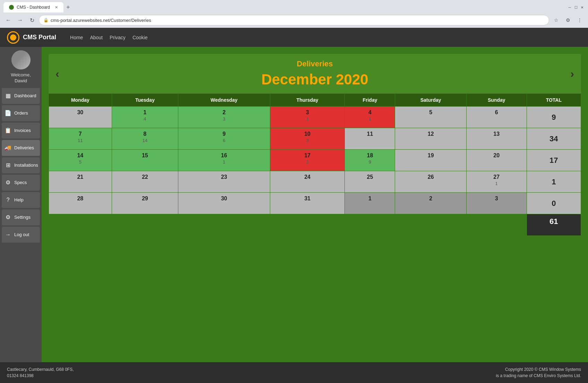 Image resolution: width=588 pixels, height=383 pixels. I want to click on back-button: ←, so click(8, 20).